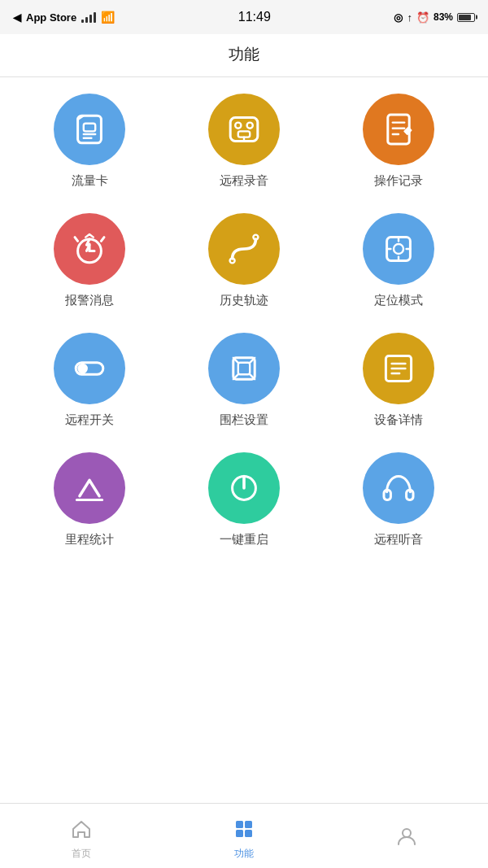  What do you see at coordinates (89, 499) in the screenshot?
I see `grid-item-licheng_tongji: 里程统计` at bounding box center [89, 499].